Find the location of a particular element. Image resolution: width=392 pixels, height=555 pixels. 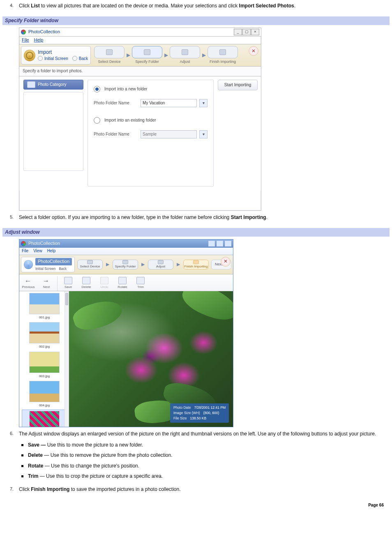

heading-specify-folder: Specify Folder window is located at coordinates (196, 21).